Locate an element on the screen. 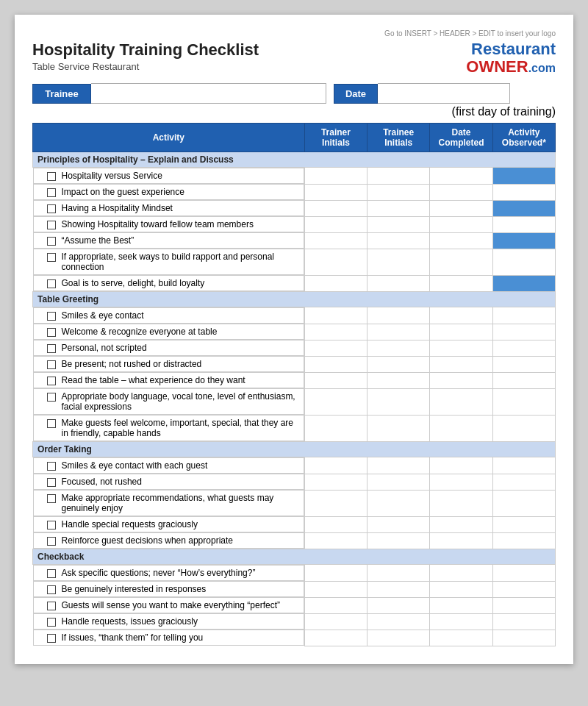 The height and width of the screenshot is (706, 588). table-row: Smiles & eye contact with each guest is located at coordinates (294, 466).